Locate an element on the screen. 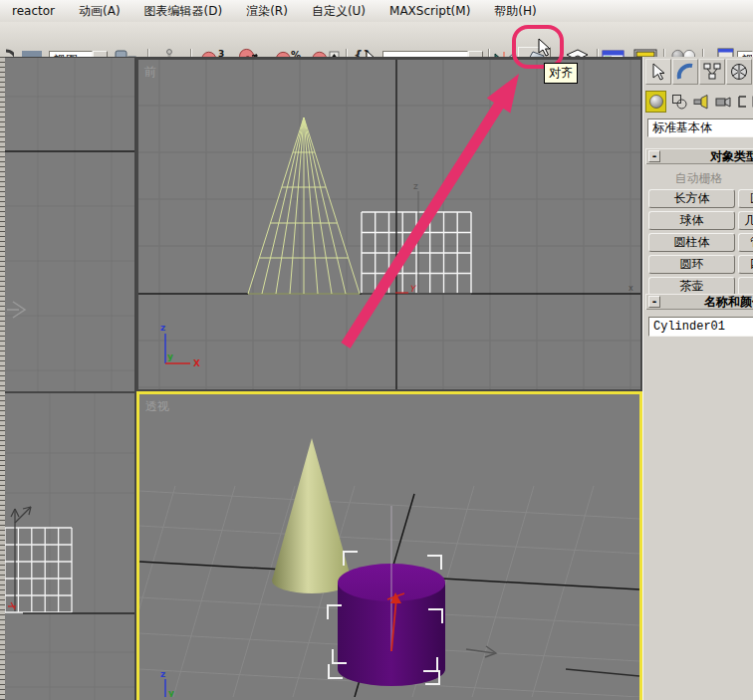  geosphere-button: 几何球体 is located at coordinates (745, 221).